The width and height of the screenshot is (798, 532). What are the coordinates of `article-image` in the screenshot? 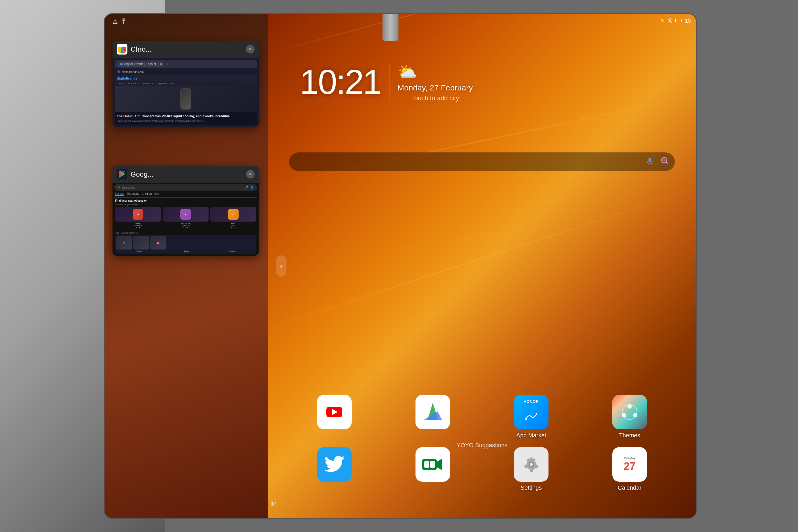 It's located at (186, 99).